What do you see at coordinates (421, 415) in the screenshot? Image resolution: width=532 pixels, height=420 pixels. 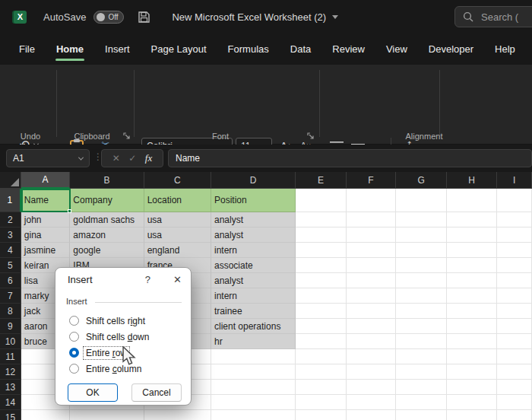 I see `cell-G15` at bounding box center [421, 415].